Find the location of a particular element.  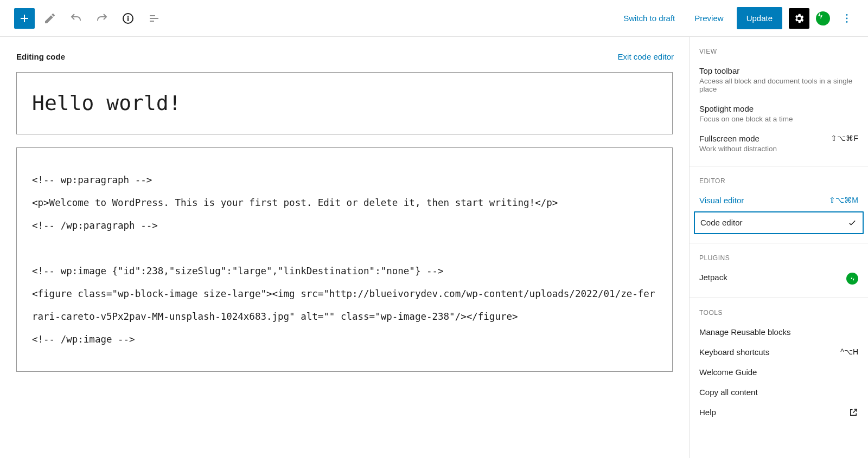

external-link-icon is located at coordinates (853, 412).